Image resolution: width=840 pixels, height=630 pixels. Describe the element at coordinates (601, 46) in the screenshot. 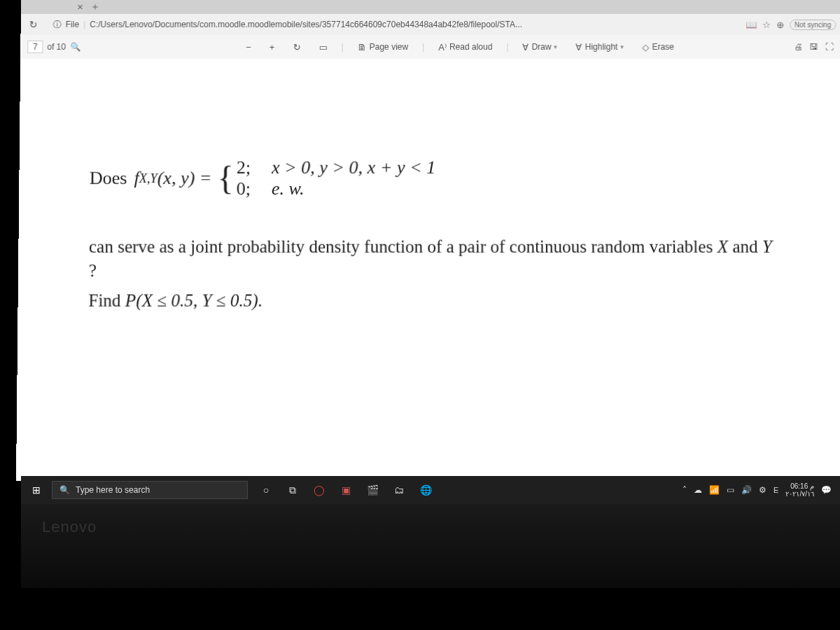

I see `highlight-button: ∀Highlight▾` at that location.